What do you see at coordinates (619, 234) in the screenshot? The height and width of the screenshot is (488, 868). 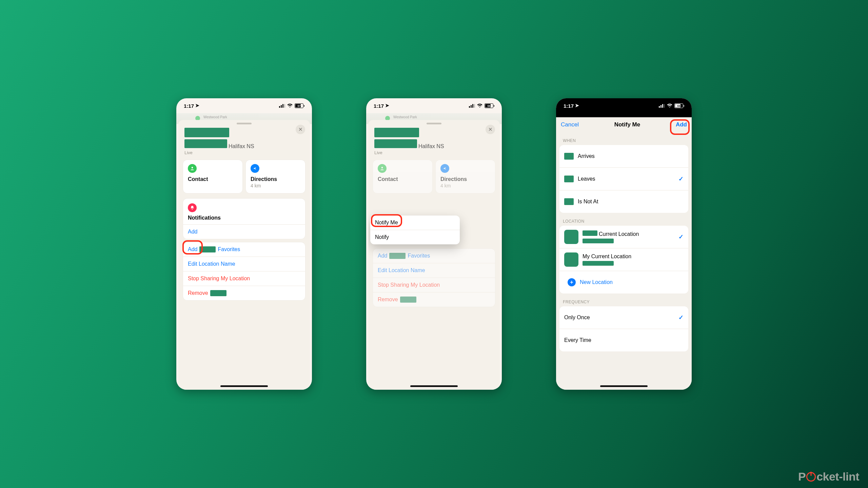 I see `current-location-suffix: Current Location` at bounding box center [619, 234].